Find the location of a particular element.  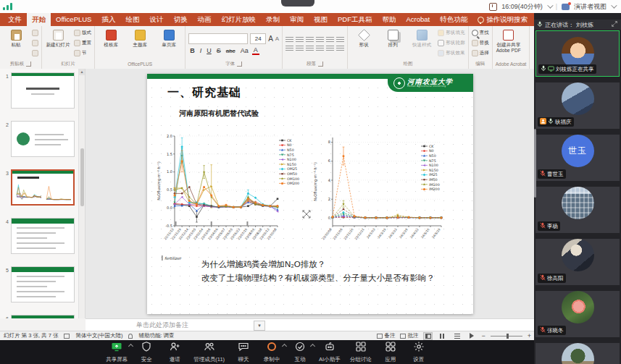

panel-scrollbar is located at coordinates (535, 164).